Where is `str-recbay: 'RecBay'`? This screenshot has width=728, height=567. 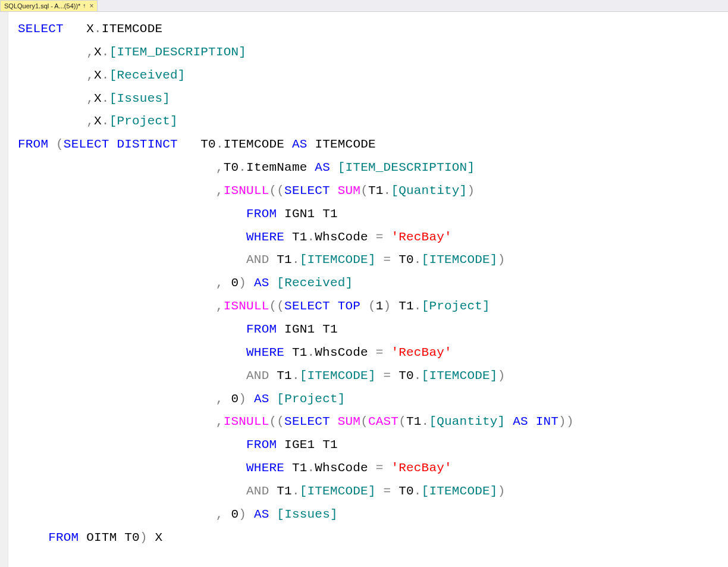 str-recbay: 'RecBay' is located at coordinates (421, 468).